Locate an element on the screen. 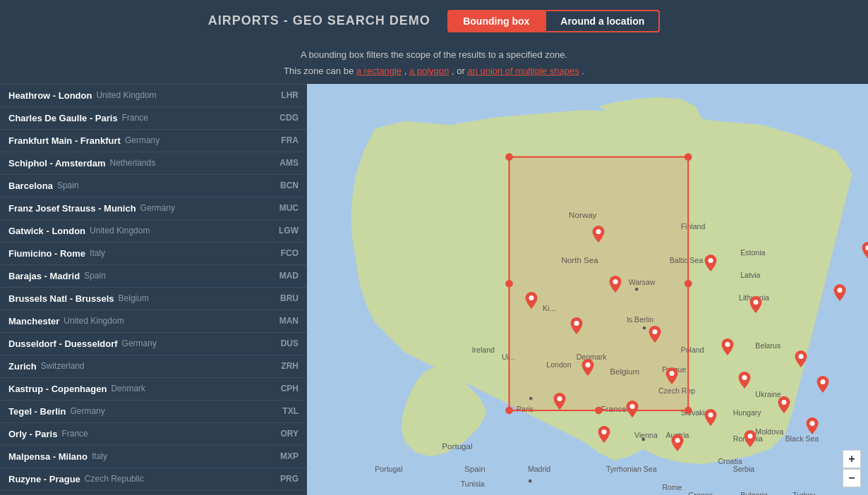 Image resolution: width=868 pixels, height=495 pixels. airport-row: Kastrup - Copenhagen Denmark CPH is located at coordinates (154, 389).